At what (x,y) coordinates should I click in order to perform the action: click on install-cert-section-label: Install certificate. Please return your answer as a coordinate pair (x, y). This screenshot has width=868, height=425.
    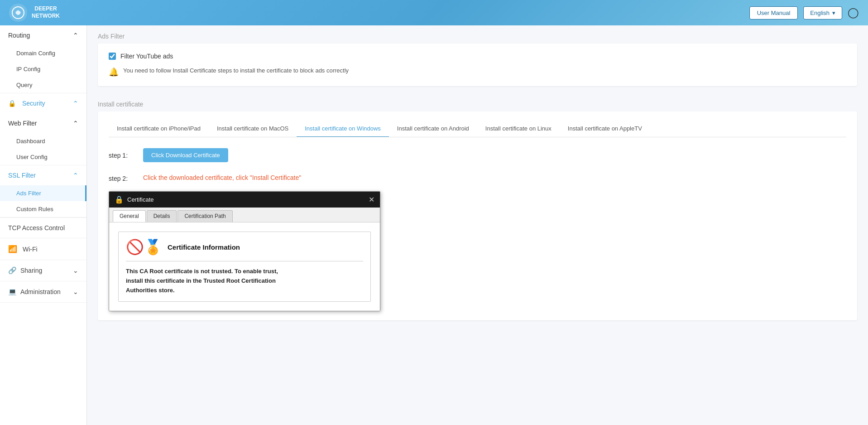
    Looking at the image, I should click on (477, 102).